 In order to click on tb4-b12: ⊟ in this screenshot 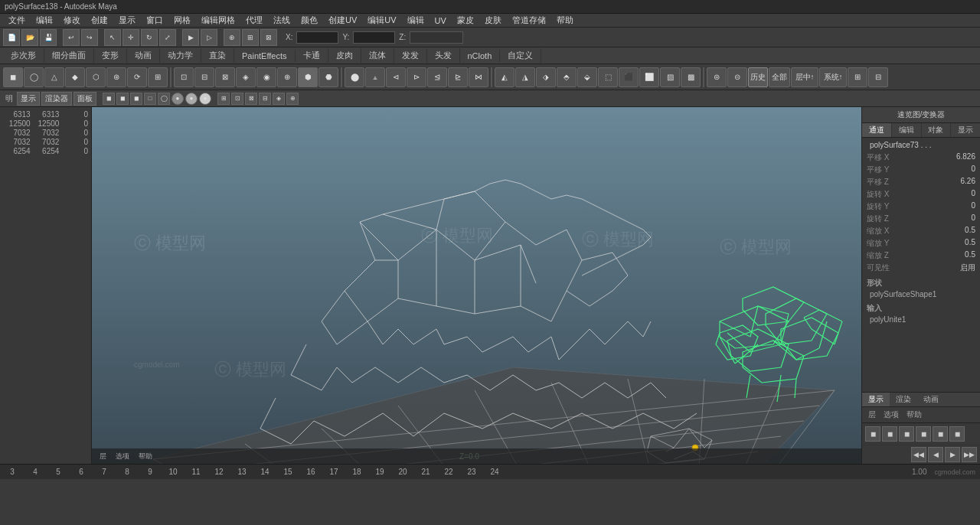, I will do `click(265, 99)`.